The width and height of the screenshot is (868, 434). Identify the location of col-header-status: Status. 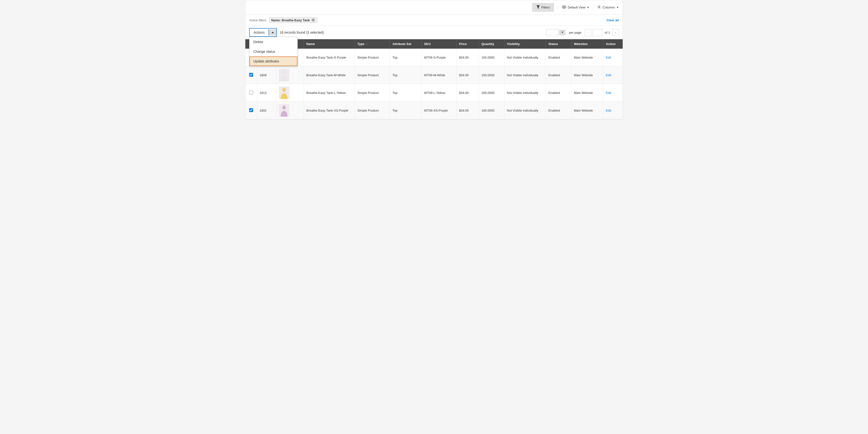
(559, 44).